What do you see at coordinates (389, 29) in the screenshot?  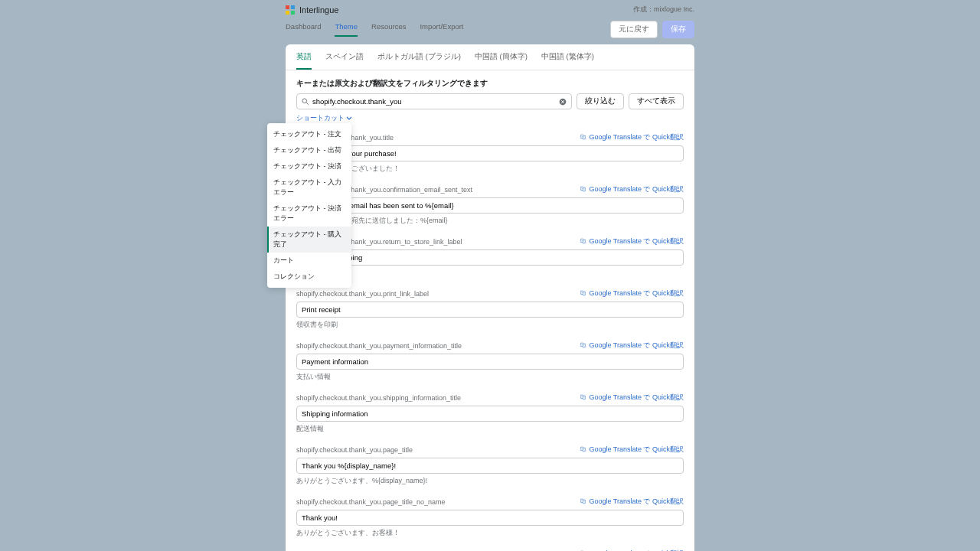 I see `nav-tab-resources: Resources` at bounding box center [389, 29].